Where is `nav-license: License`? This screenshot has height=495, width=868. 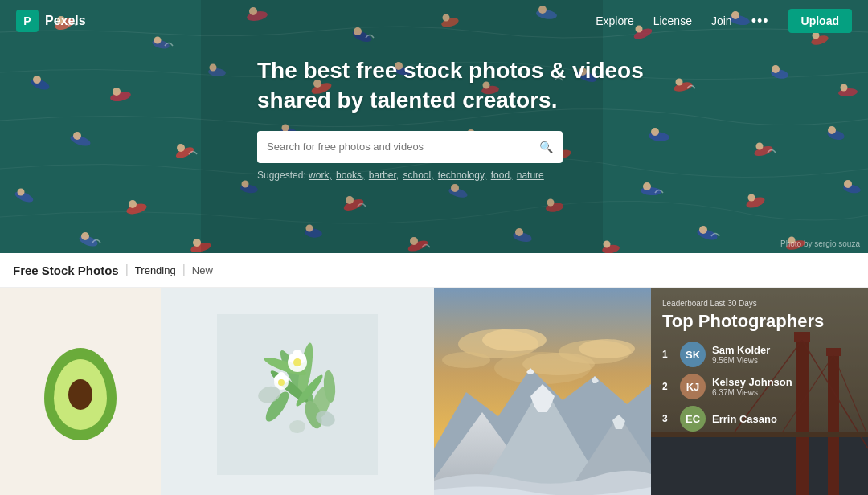
nav-license: License is located at coordinates (673, 21).